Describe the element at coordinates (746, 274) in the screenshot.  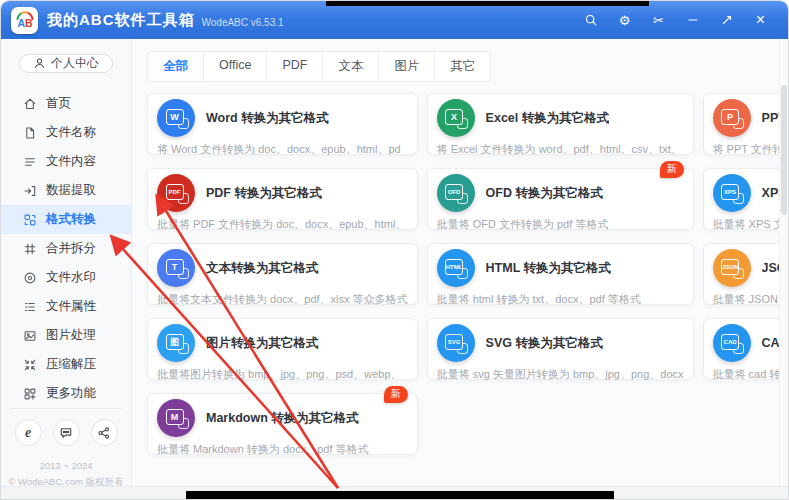
I see `card-json-convert: JSONJSON 转换为其它格式批量将 JSON 文件转换为可视化的思维导图或其…` at that location.